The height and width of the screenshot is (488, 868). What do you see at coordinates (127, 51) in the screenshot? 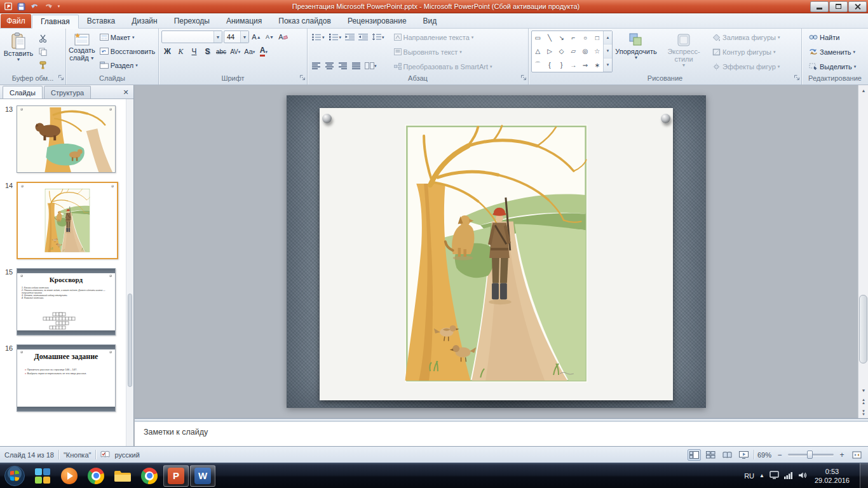
I see `reset-button: Восстановить` at bounding box center [127, 51].